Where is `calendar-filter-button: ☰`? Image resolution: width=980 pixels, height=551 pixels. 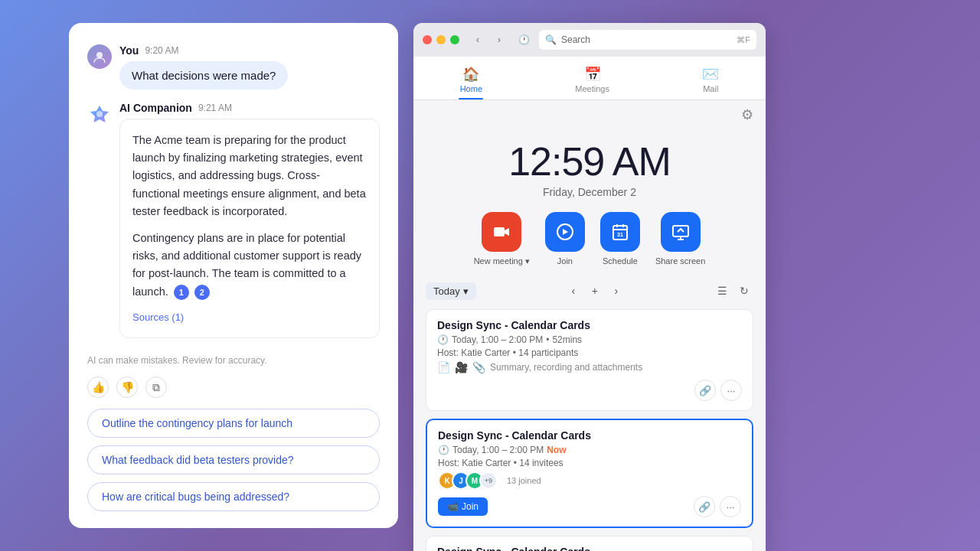 calendar-filter-button: ☰ is located at coordinates (723, 291).